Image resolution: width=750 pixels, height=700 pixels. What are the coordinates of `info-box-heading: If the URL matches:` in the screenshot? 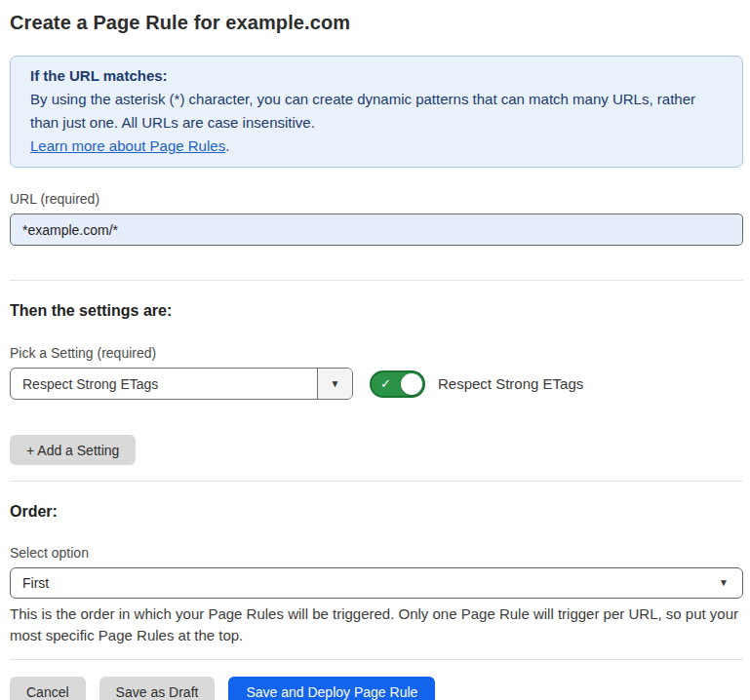 It's located at (376, 76).